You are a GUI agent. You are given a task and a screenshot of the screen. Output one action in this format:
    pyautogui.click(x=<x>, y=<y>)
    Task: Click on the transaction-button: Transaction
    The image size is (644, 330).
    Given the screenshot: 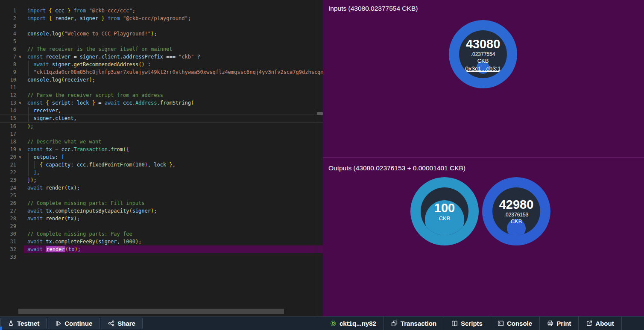 What is the action you would take?
    pyautogui.click(x=414, y=324)
    